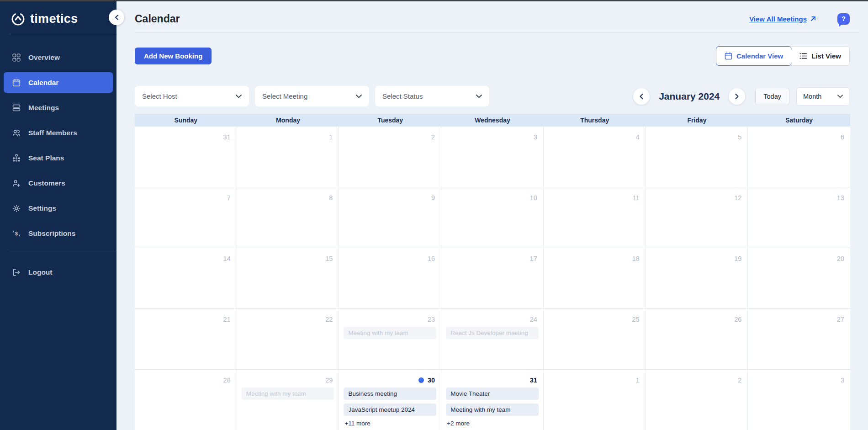 The height and width of the screenshot is (430, 868). I want to click on more-events-link: +2 more, so click(495, 423).